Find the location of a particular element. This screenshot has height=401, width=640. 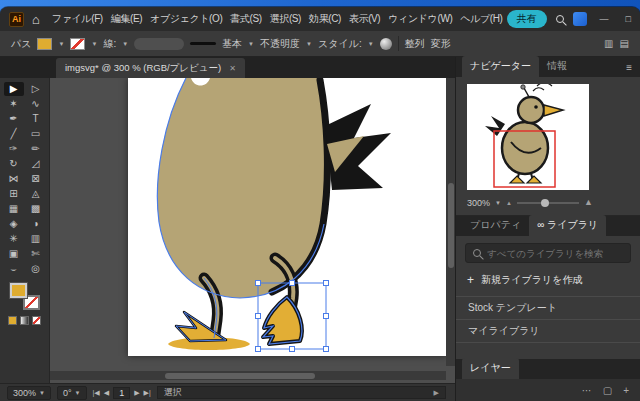

width-tool: ⋈ is located at coordinates (14, 179).